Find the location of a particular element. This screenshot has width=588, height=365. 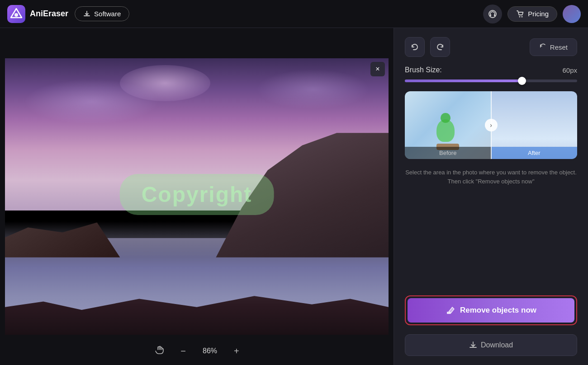

bird-figure is located at coordinates (448, 135).